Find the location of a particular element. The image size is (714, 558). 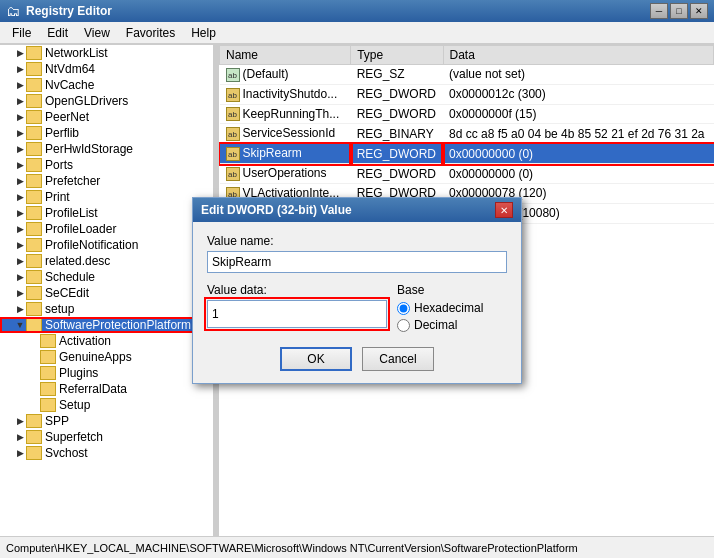

dec-radio is located at coordinates (404, 326).